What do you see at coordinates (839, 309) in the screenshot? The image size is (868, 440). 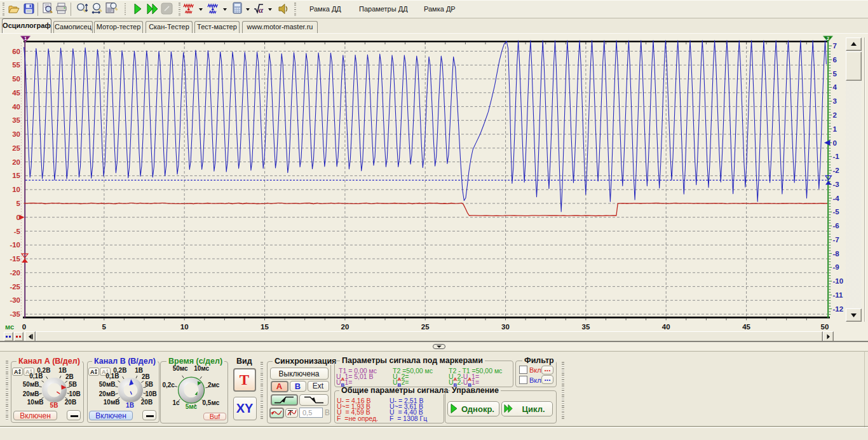 I see `svg-text: -12` at bounding box center [839, 309].